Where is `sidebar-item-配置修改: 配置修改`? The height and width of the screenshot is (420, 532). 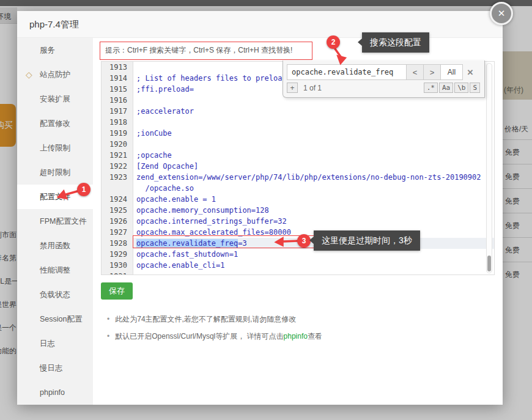
sidebar-item-配置修改: 配置修改 is located at coordinates (55, 123).